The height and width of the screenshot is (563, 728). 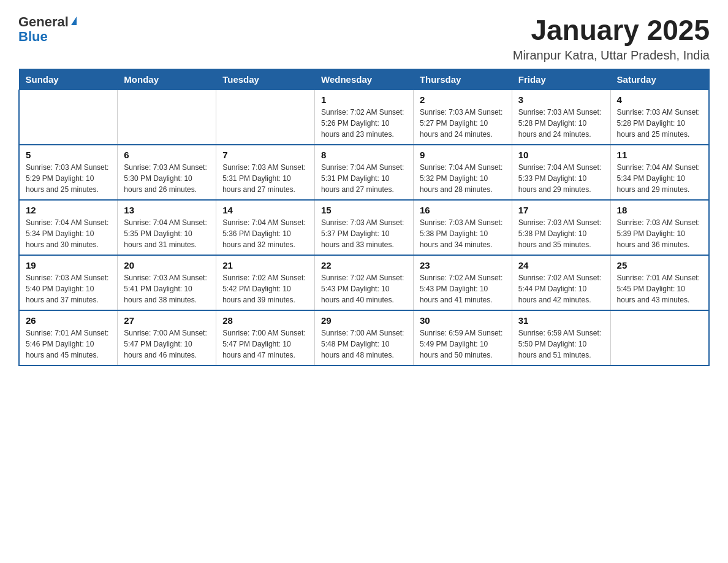 I want to click on day-info: Sunrise: 7:02 AM Sunset: 5:44 PM Dayligh…, so click(x=561, y=289).